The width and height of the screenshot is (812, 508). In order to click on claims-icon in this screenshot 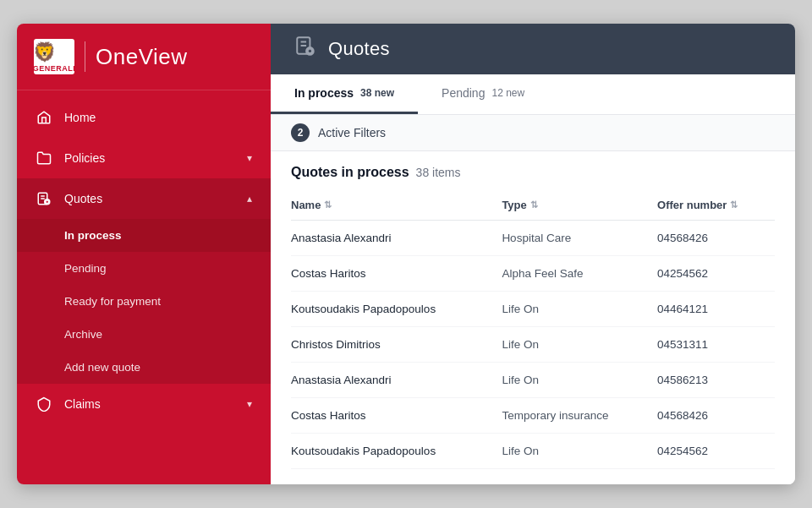, I will do `click(44, 404)`.